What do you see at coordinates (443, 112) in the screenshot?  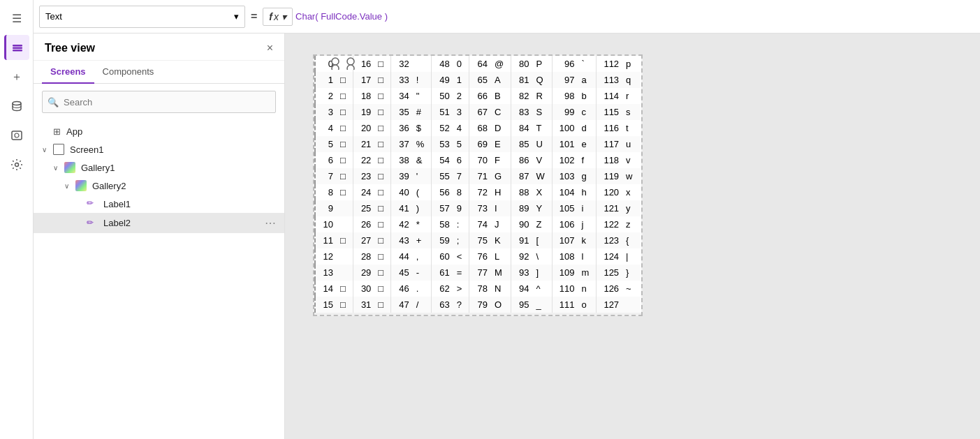 I see `ascii-number-cell: 51` at bounding box center [443, 112].